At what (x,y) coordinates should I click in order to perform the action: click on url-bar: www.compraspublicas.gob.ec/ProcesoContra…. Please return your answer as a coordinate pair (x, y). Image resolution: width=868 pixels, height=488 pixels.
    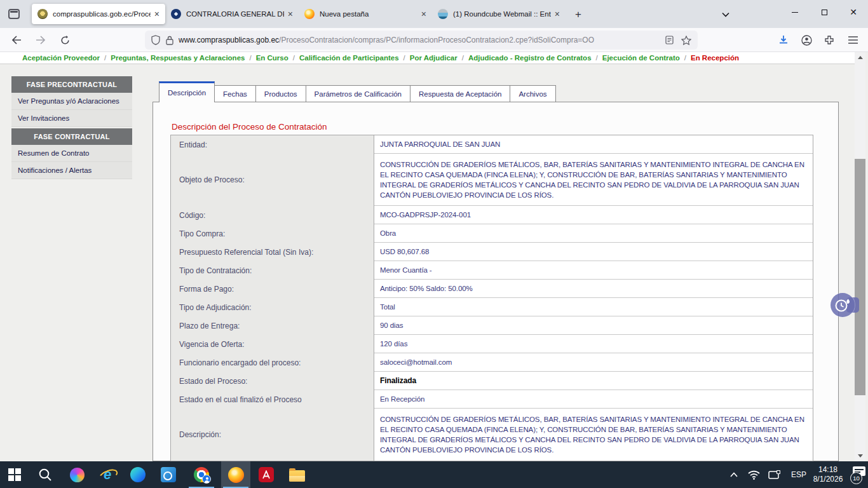
    Looking at the image, I should click on (421, 40).